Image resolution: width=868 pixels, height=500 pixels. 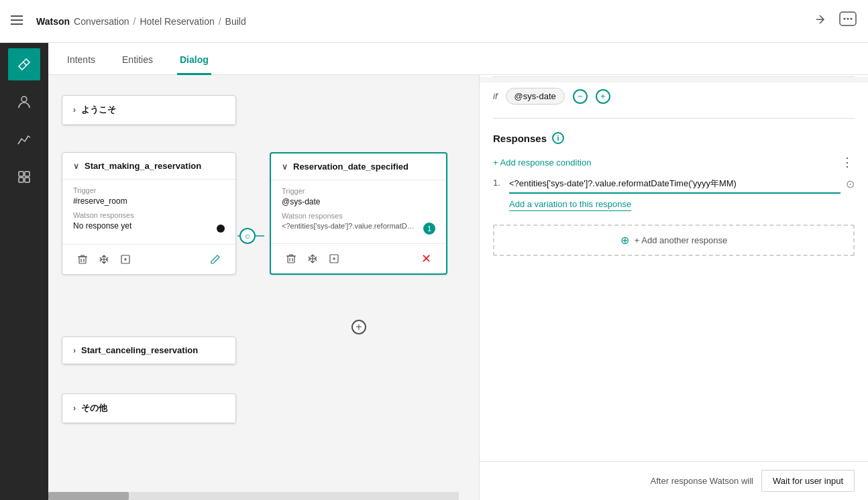 What do you see at coordinates (570, 205) in the screenshot?
I see `add-variation-btn: Add a variation to this response` at bounding box center [570, 205].